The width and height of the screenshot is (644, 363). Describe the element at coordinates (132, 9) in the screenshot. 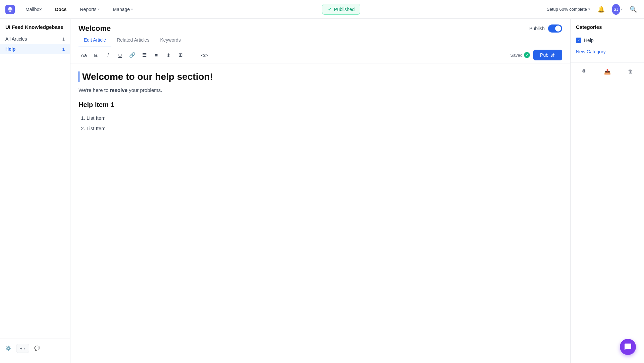

I see `manage-chevron-icon: ▾` at that location.